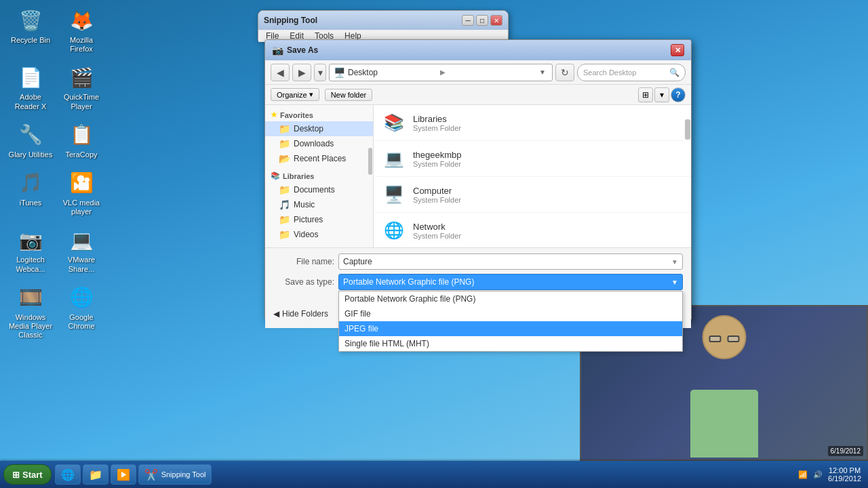  What do you see at coordinates (81, 87) in the screenshot?
I see `desktop-icon-quicktime: 🎬 QuickTime Player` at bounding box center [81, 87].